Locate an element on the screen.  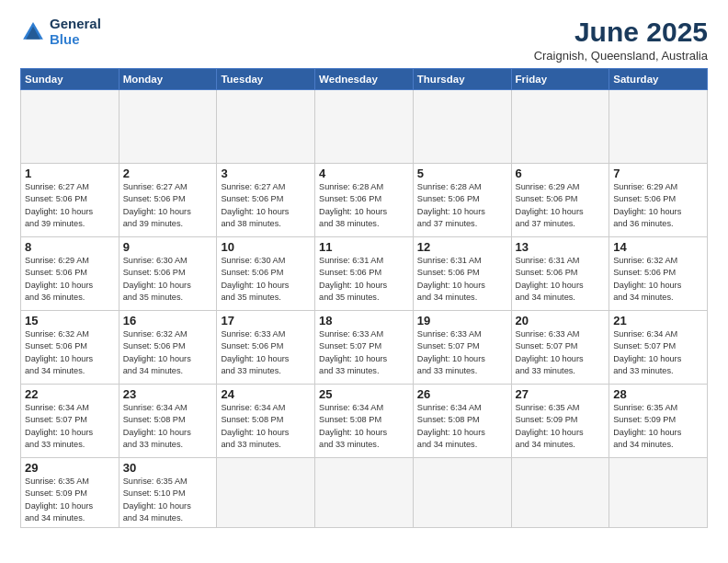
col-wednesday: Wednesday is located at coordinates (364, 79).